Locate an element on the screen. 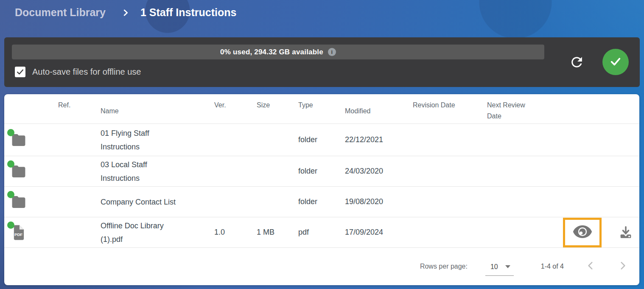 This screenshot has height=289, width=644. refresh-icon is located at coordinates (577, 68).